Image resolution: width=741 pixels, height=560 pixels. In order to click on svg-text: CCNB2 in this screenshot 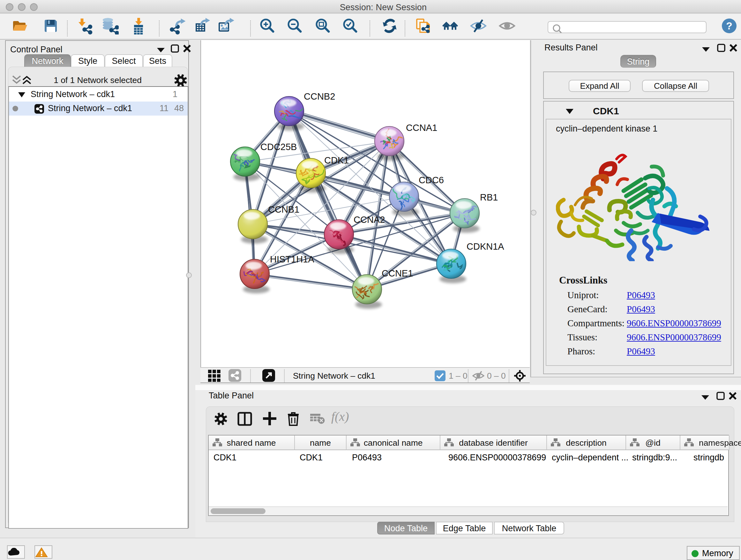, I will do `click(320, 97)`.